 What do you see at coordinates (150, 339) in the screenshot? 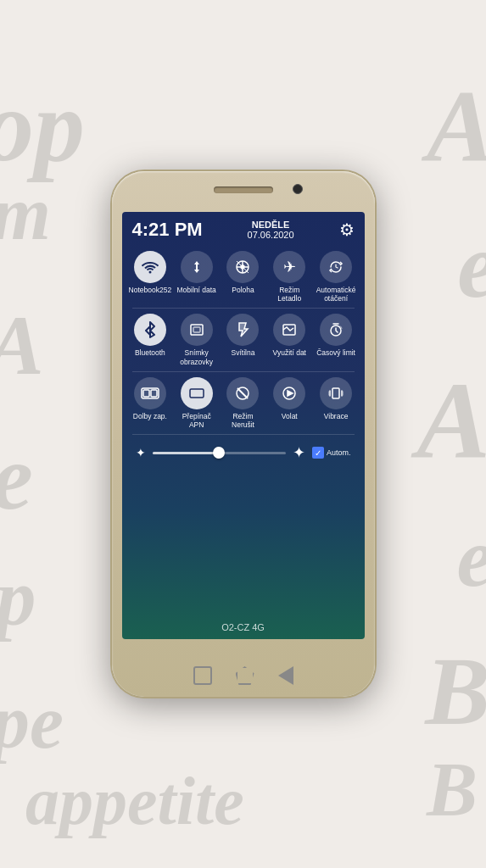
I see `qs-bluetooth: Bluetooth` at bounding box center [150, 339].